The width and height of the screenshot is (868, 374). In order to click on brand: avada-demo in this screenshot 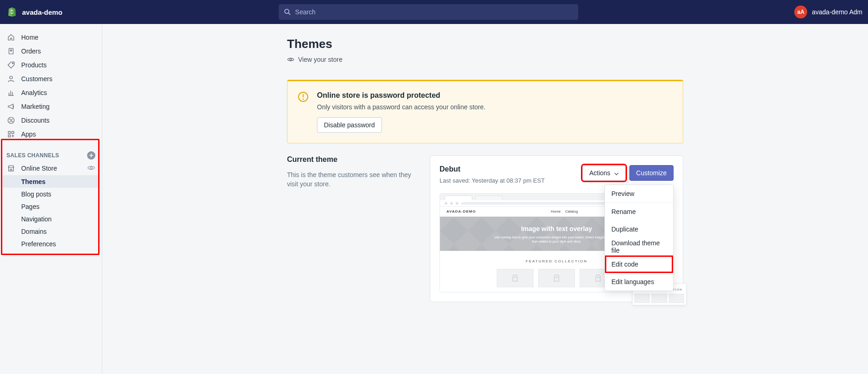, I will do `click(35, 12)`.